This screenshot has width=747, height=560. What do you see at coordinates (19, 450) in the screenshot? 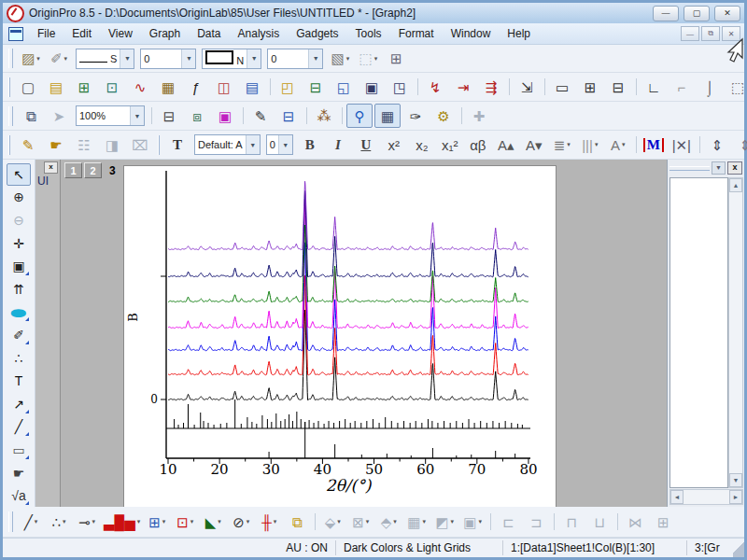
I see `rectangle-tool: ▭` at bounding box center [19, 450].